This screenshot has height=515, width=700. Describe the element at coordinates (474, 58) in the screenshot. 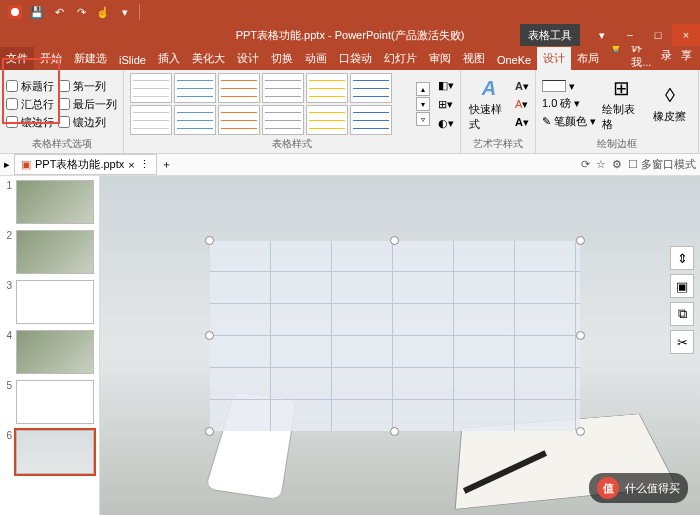

I see `tab-view: 视图` at that location.